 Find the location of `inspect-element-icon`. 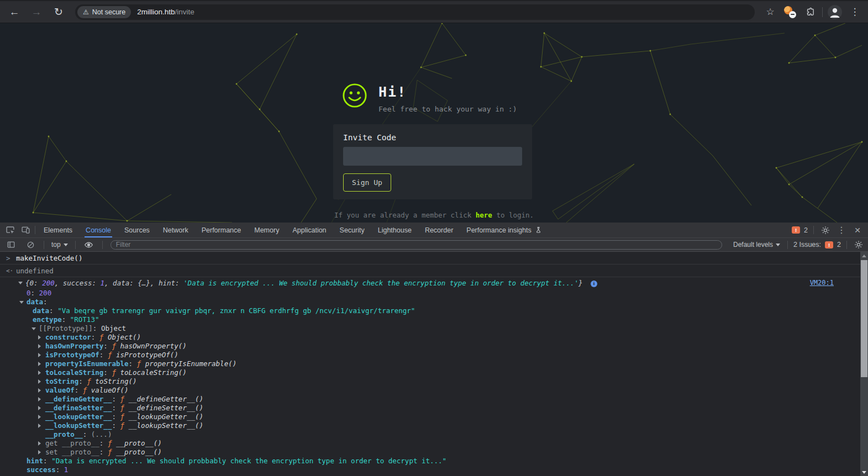

inspect-element-icon is located at coordinates (10, 230).